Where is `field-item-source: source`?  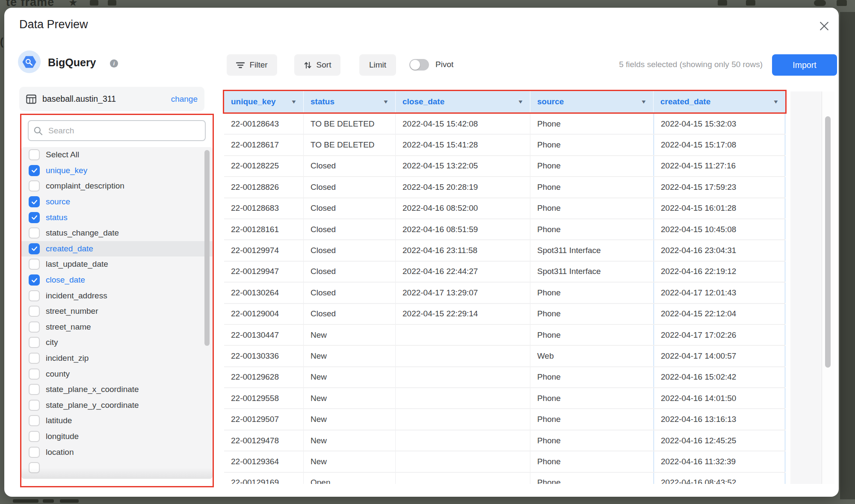 field-item-source: source is located at coordinates (117, 202).